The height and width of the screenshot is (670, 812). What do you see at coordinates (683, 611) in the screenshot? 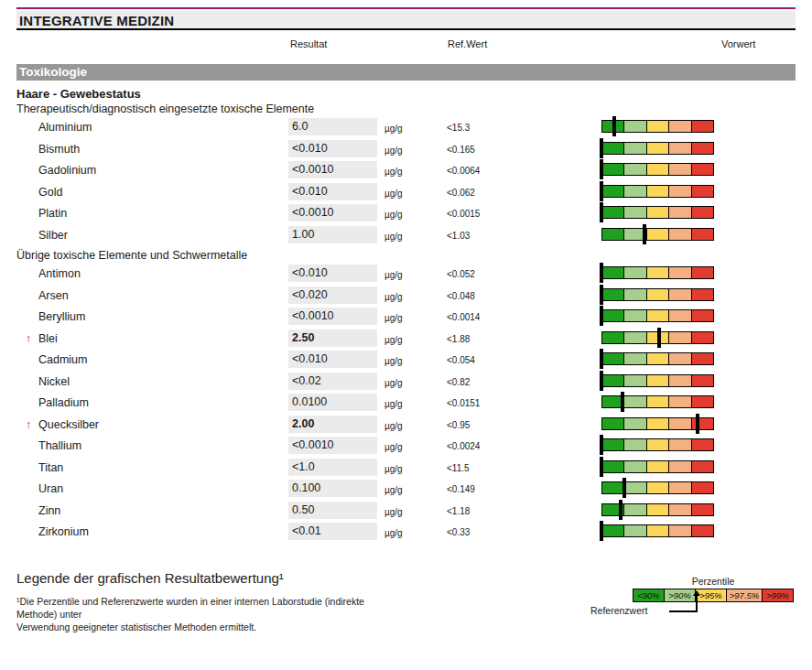
I see `callout-hline` at bounding box center [683, 611].